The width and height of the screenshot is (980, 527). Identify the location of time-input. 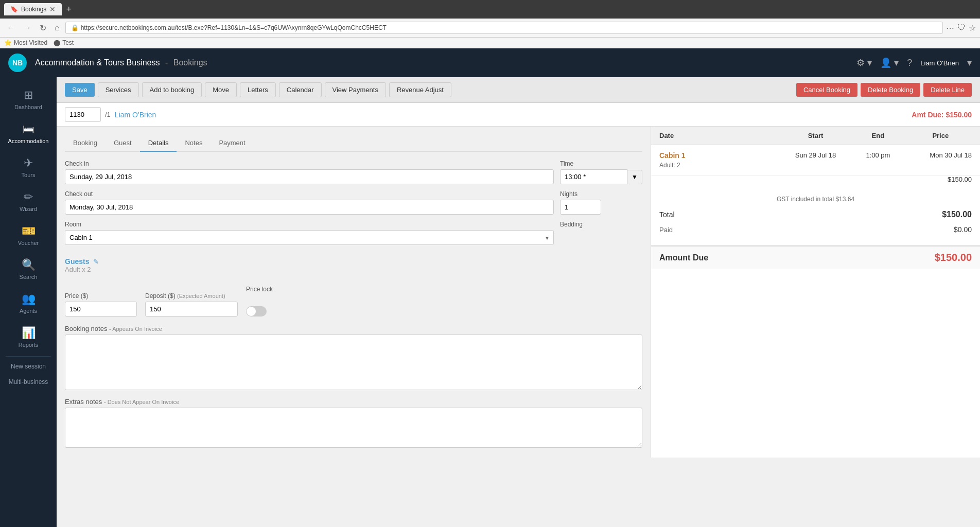
(594, 177).